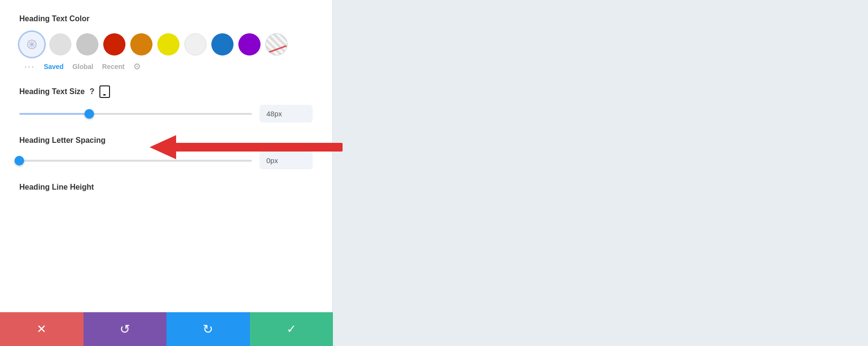  I want to click on heading-text-color-label: Heading Text Color, so click(166, 19).